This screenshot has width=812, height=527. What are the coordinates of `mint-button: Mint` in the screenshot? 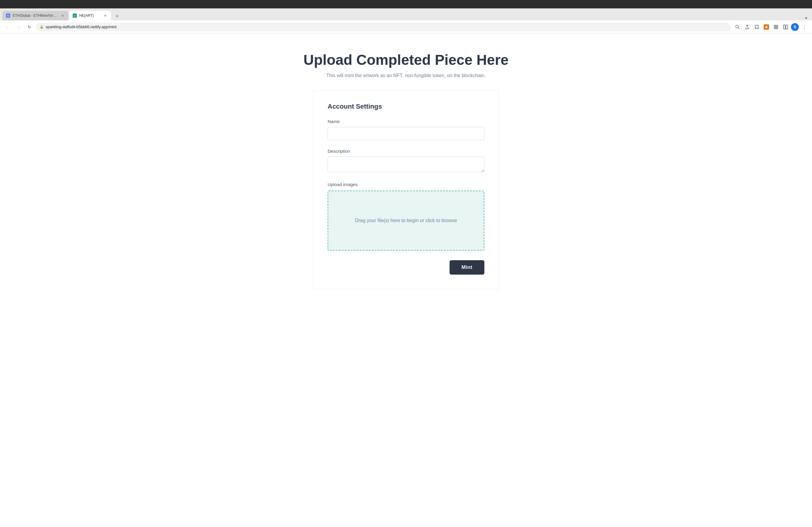 It's located at (467, 267).